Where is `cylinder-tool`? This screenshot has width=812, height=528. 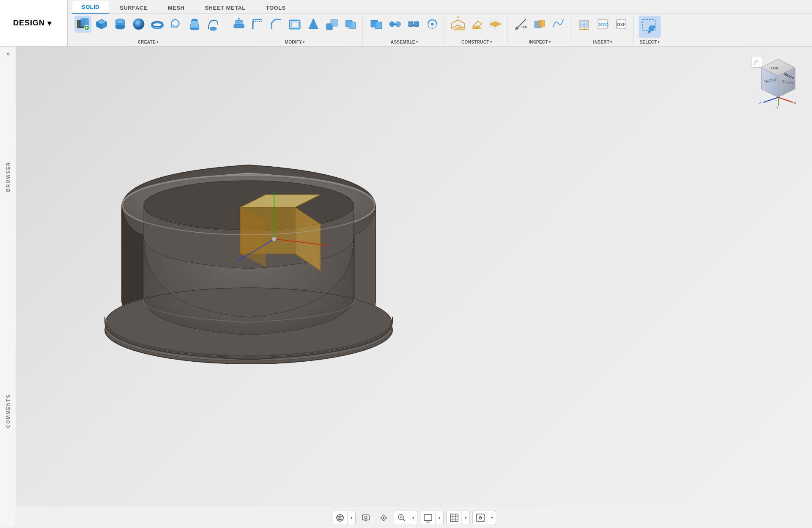 cylinder-tool is located at coordinates (120, 24).